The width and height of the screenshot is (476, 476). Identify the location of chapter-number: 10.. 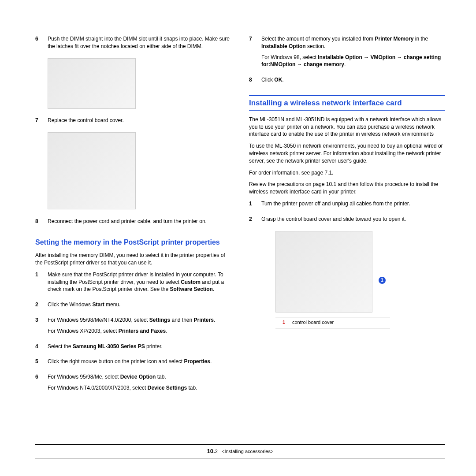
(211, 451).